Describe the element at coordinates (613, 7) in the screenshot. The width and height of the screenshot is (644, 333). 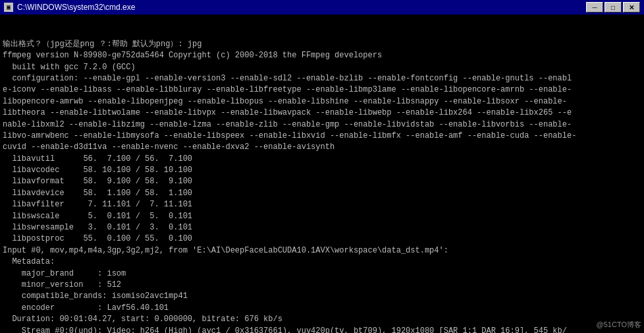
I see `maximize-button: □` at that location.